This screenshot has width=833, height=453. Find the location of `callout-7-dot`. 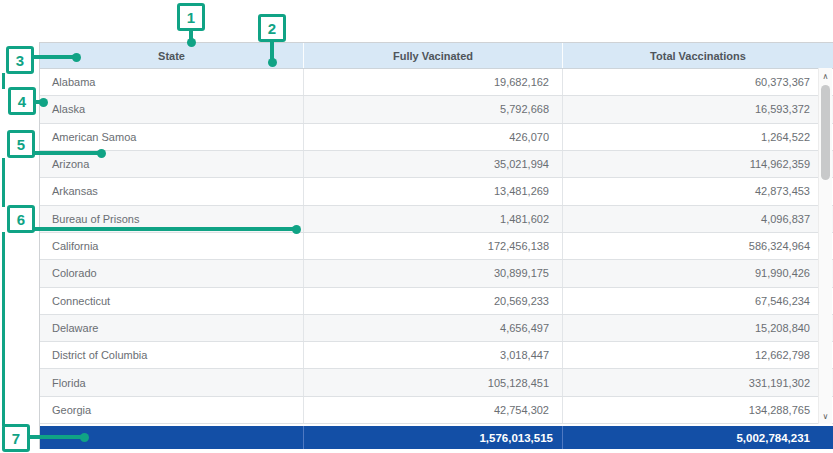

callout-7-dot is located at coordinates (84, 438).